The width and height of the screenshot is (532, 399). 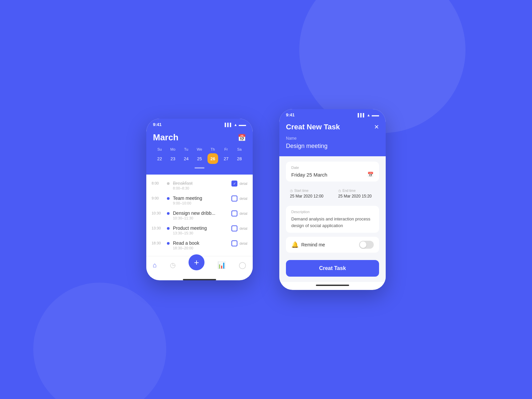 I want to click on detal-btn-1: detal, so click(x=243, y=184).